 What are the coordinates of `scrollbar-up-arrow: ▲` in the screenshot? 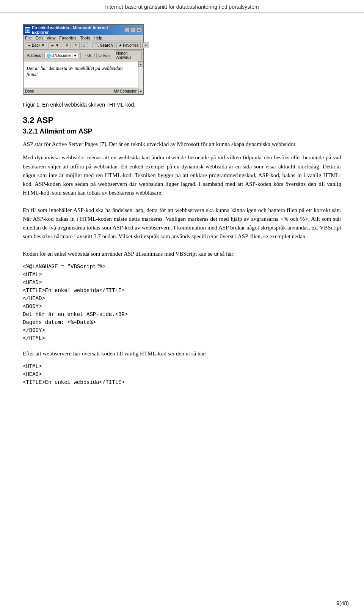 It's located at (141, 64).